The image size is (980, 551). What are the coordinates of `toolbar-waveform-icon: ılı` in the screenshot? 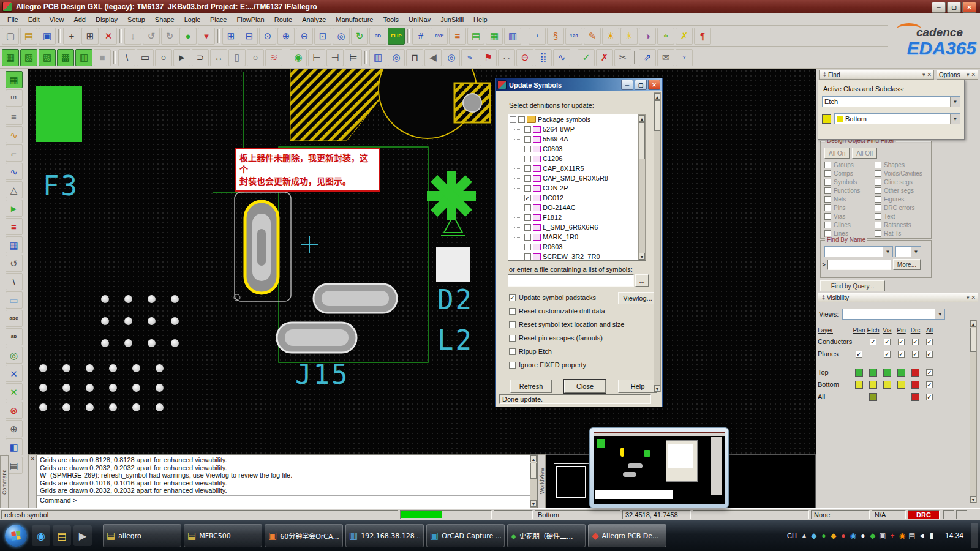 It's located at (666, 36).